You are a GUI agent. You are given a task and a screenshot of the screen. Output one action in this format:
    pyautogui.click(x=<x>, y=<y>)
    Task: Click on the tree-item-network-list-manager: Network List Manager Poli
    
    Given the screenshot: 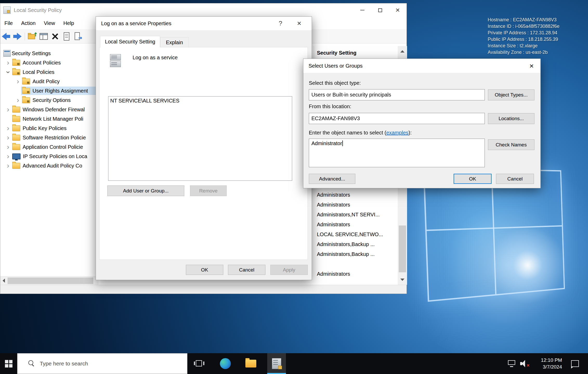 What is the action you would take?
    pyautogui.click(x=49, y=119)
    